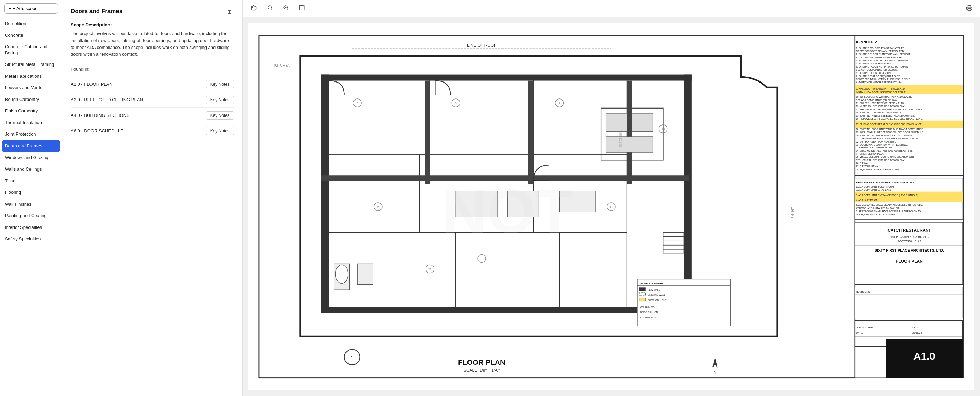 This screenshot has width=980, height=396. Describe the element at coordinates (874, 148) in the screenshot. I see `svg-text: COORDINATE PLUMBING PLANS.` at that location.